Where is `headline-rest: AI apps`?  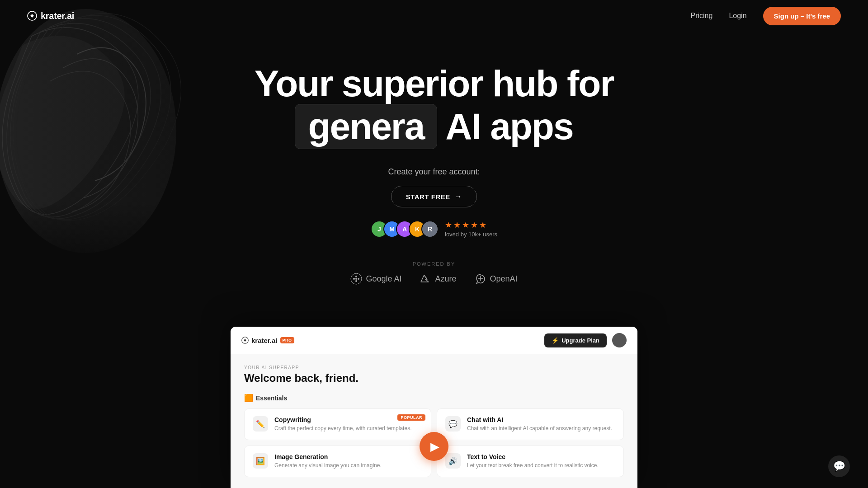
headline-rest: AI apps is located at coordinates (509, 127).